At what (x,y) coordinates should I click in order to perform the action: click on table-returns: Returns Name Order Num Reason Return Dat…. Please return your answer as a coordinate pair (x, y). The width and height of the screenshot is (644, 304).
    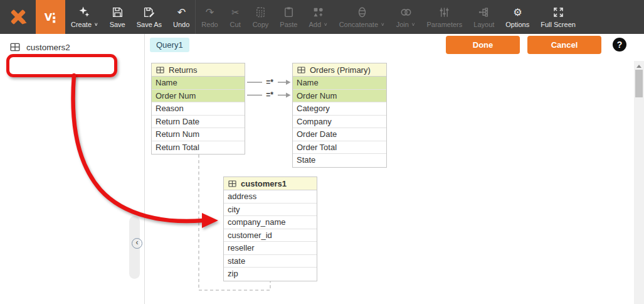
    Looking at the image, I should click on (198, 109).